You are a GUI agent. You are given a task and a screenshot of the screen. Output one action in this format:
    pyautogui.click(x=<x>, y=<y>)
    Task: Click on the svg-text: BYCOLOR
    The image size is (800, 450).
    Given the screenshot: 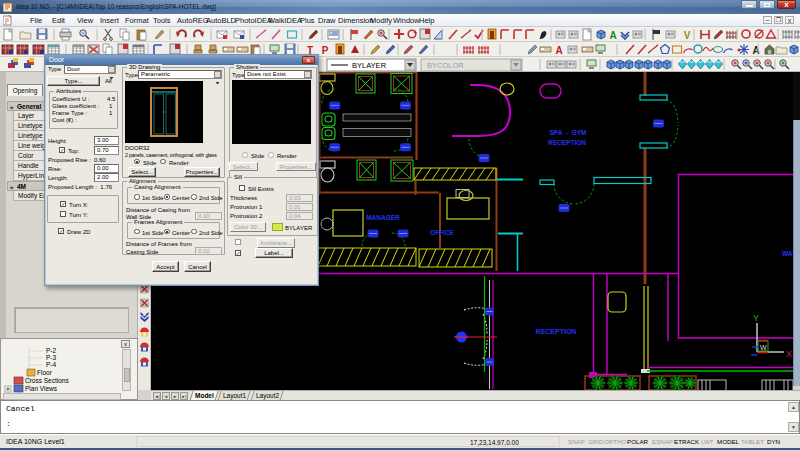 What is the action you would take?
    pyautogui.click(x=446, y=66)
    